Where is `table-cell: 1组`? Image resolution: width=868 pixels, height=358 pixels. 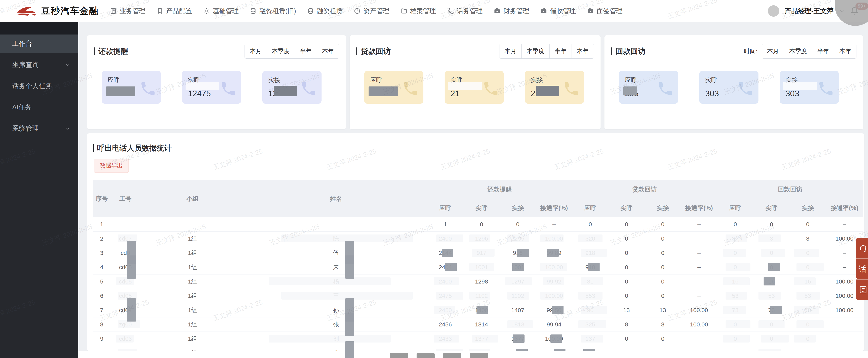
table-cell: 1组 is located at coordinates (193, 339).